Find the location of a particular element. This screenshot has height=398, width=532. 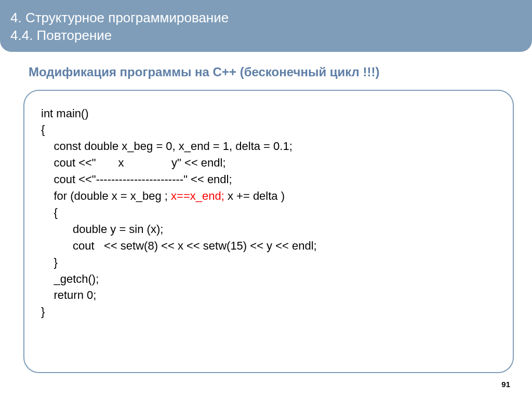

code-line: for (double x = x_beg ; x==x_end; x += d… is located at coordinates (269, 196).